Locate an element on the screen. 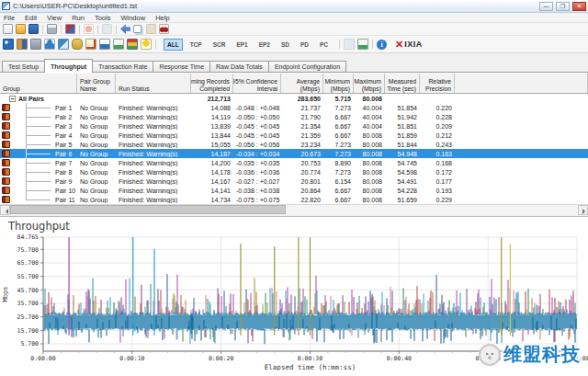 Image resolution: width=588 pixels, height=376 pixels. tab-throughput: Throughput is located at coordinates (68, 66).